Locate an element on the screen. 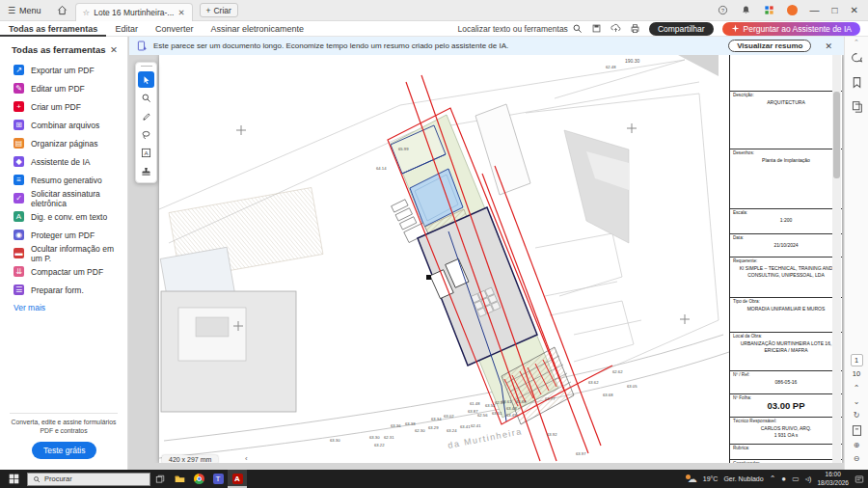 The image size is (868, 488). toolbar-tab-editar: Editar is located at coordinates (126, 29).